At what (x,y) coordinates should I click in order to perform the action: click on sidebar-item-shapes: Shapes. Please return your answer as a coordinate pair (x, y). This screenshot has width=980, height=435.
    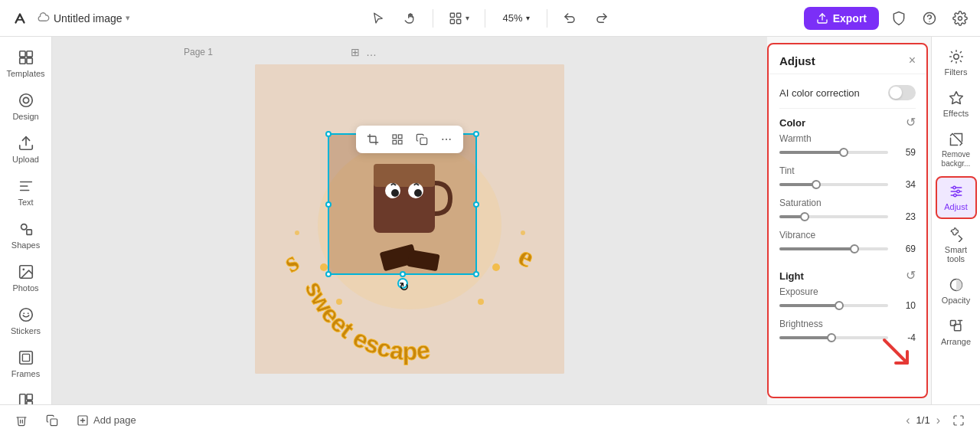
    Looking at the image, I should click on (26, 235).